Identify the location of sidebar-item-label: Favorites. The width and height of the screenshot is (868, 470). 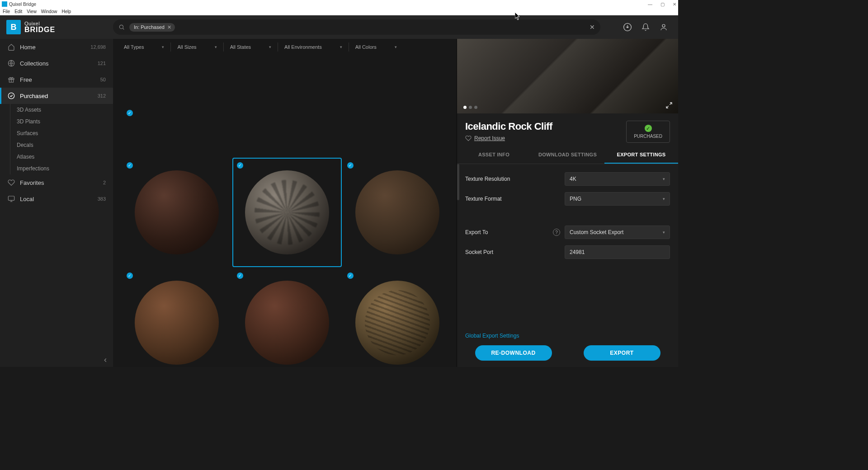
(32, 183).